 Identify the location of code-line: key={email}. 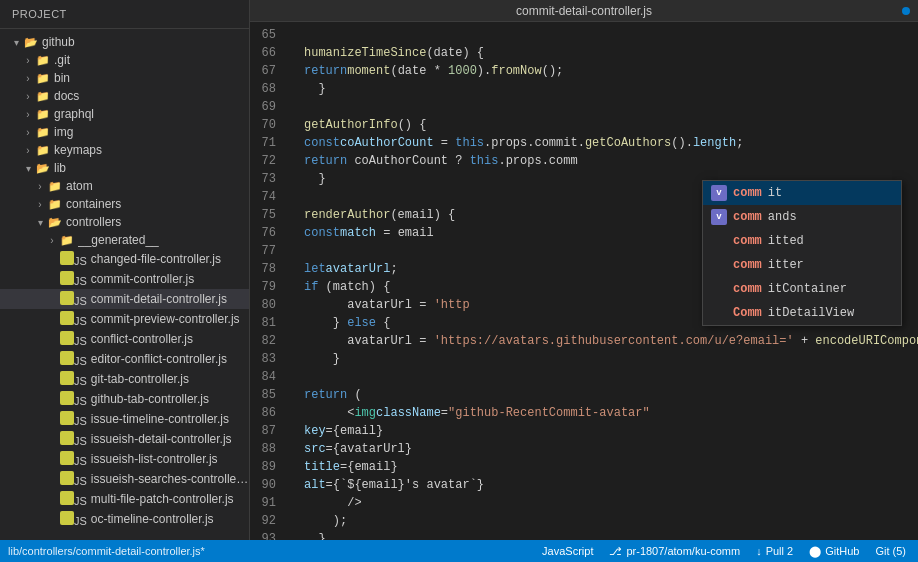
(611, 431).